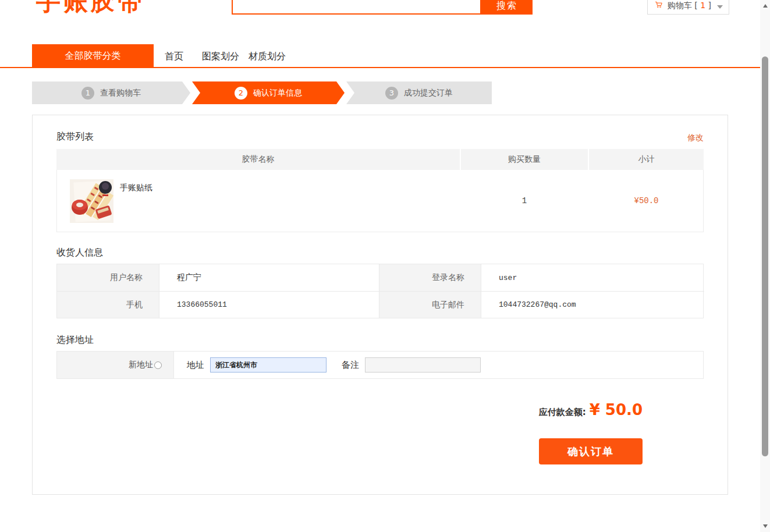 The image size is (770, 532). Describe the element at coordinates (382, 7) in the screenshot. I see `search-bar: 搜索` at that location.